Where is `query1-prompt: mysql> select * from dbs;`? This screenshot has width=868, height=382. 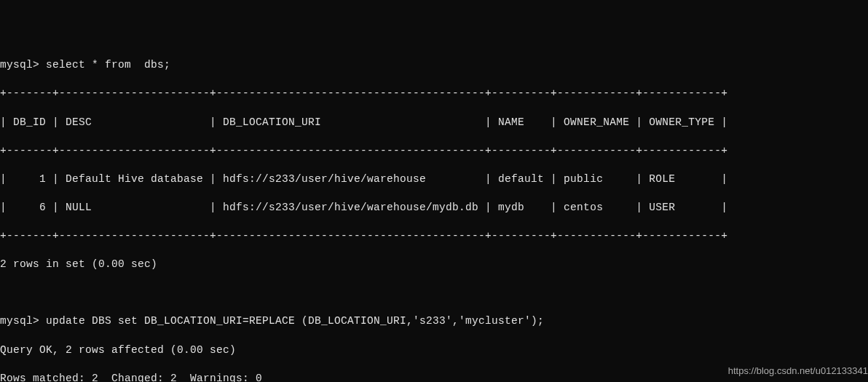
query1-prompt: mysql> select * from dbs; is located at coordinates (434, 65).